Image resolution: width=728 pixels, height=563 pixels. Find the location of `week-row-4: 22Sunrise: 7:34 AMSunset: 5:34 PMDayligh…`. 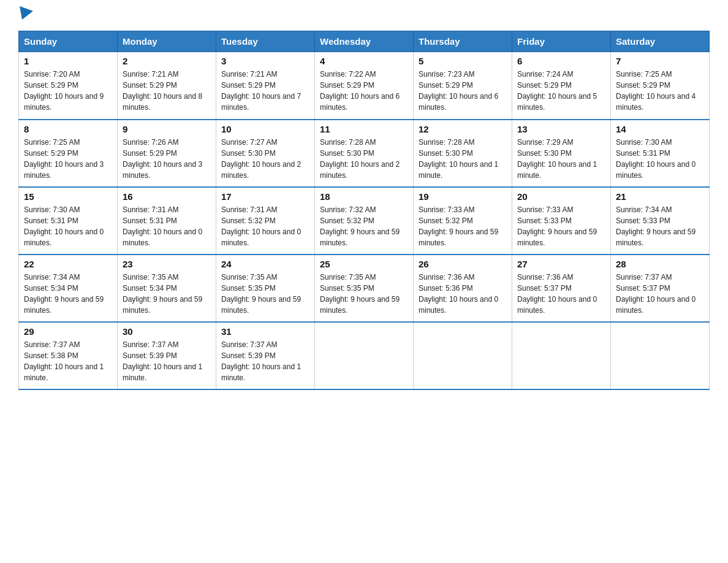

week-row-4: 22Sunrise: 7:34 AMSunset: 5:34 PMDayligh… is located at coordinates (364, 288).